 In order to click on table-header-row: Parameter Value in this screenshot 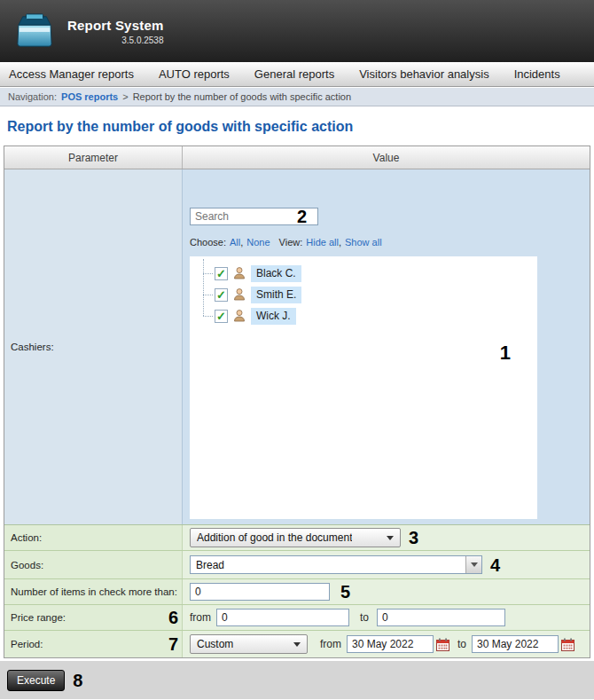, I will do `click(297, 158)`.